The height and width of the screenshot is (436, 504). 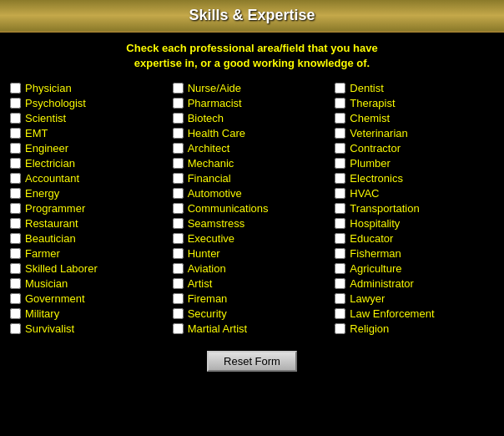 What do you see at coordinates (340, 119) in the screenshot?
I see `checkbox-chemist` at bounding box center [340, 119].